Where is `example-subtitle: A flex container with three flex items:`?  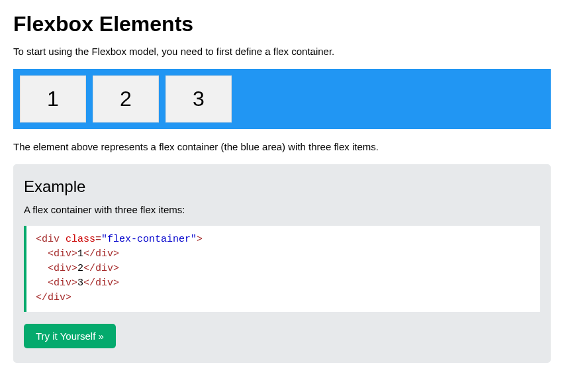
example-subtitle: A flex container with three flex items: is located at coordinates (282, 209).